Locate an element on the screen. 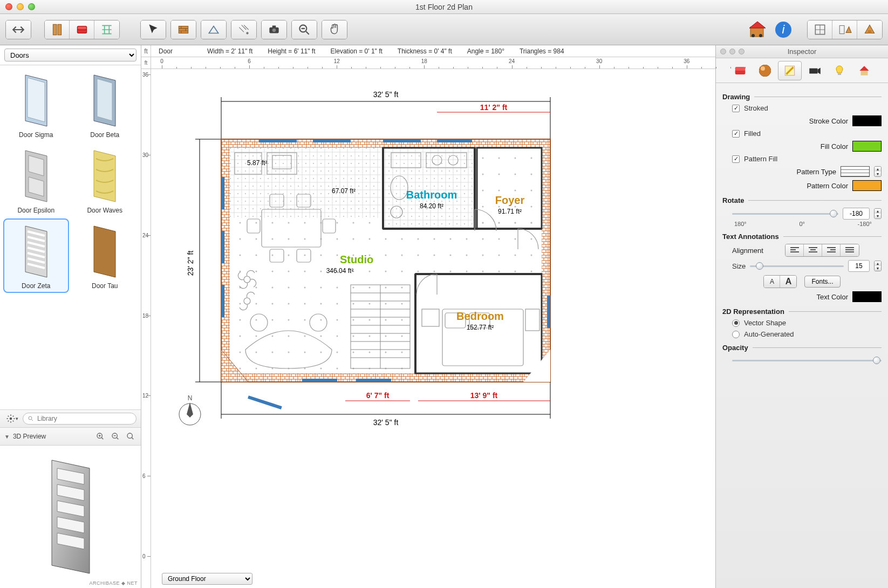 Image resolution: width=888 pixels, height=588 pixels. filled-checkbox is located at coordinates (736, 134).